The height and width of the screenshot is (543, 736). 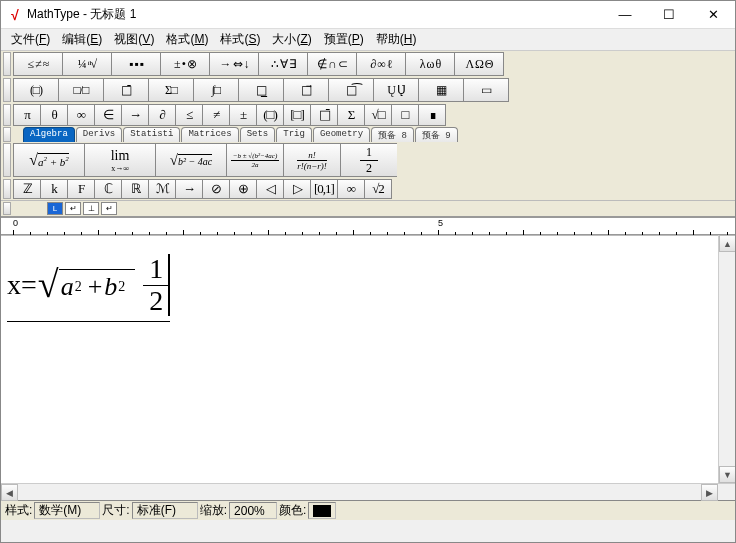 What do you see at coordinates (368, 226) in the screenshot?
I see `ruler: 05` at bounding box center [368, 226].